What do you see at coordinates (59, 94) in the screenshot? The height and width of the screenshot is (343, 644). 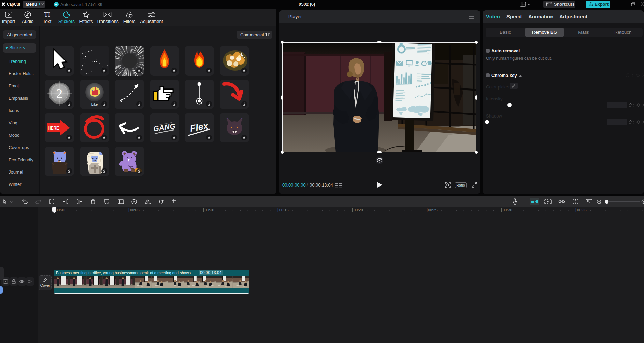 I see `svg-text: 2` at bounding box center [59, 94].